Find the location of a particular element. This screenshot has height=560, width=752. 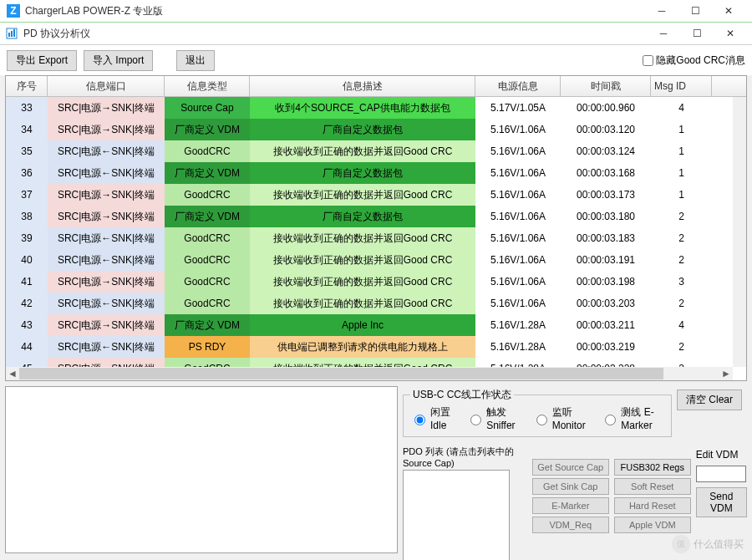

toolbar: 导出 Export 导入 Import 退出 隐藏Good CRC消息 is located at coordinates (376, 60).